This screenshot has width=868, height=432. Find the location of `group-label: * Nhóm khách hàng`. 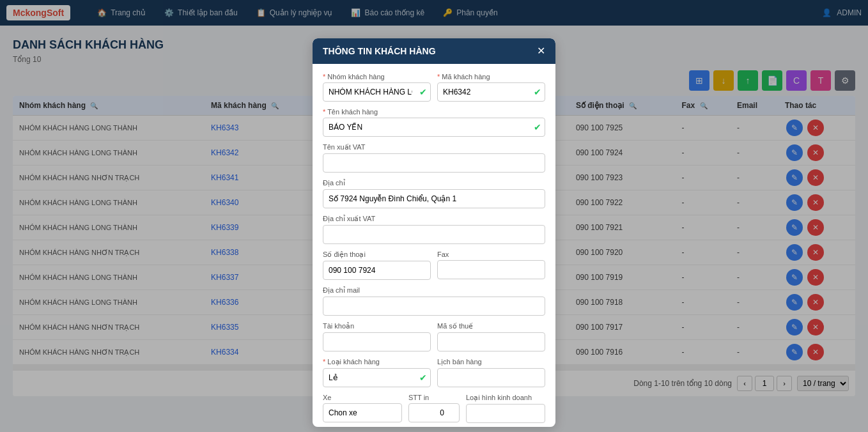

group-label: * Nhóm khách hàng is located at coordinates (377, 77).